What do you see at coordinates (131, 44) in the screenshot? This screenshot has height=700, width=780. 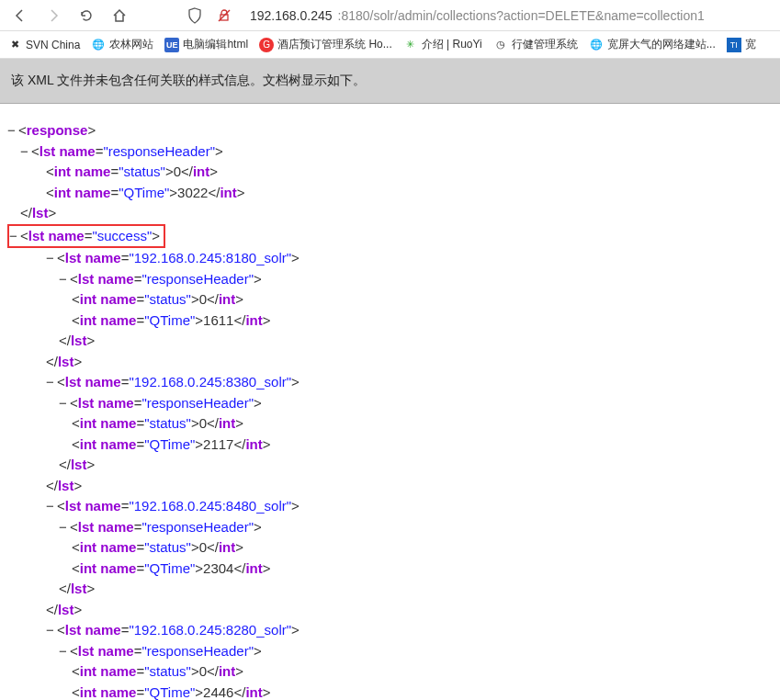 I see `bookmark-label: 农林网站` at bounding box center [131, 44].